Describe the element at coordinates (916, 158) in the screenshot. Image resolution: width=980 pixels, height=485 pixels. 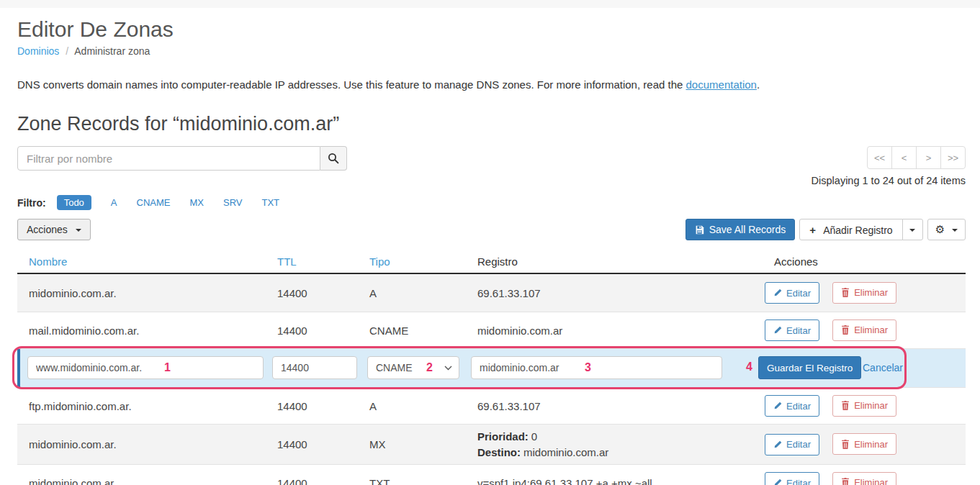
I see `pagination-controls: << < > >>` at that location.